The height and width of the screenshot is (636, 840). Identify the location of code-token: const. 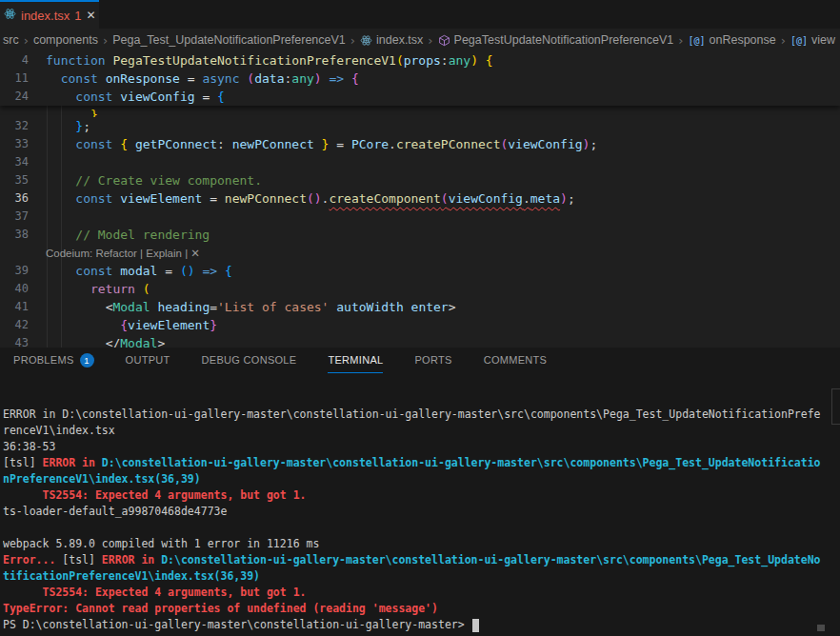
(93, 145).